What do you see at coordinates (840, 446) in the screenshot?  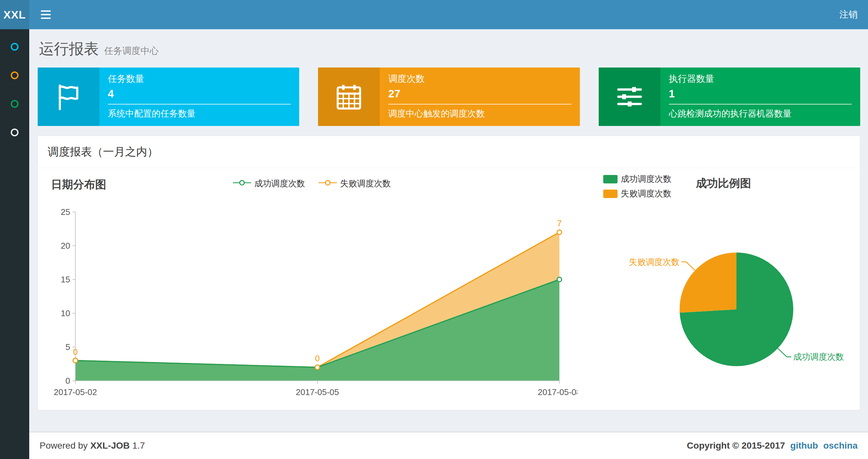 I see `oschina-link: oschina` at bounding box center [840, 446].